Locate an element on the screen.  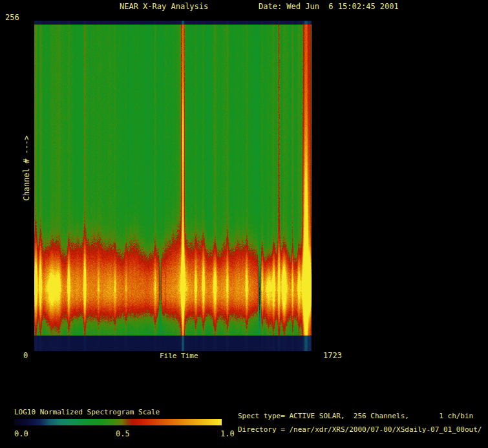
x-axis-max-tick: 1723 is located at coordinates (332, 356).